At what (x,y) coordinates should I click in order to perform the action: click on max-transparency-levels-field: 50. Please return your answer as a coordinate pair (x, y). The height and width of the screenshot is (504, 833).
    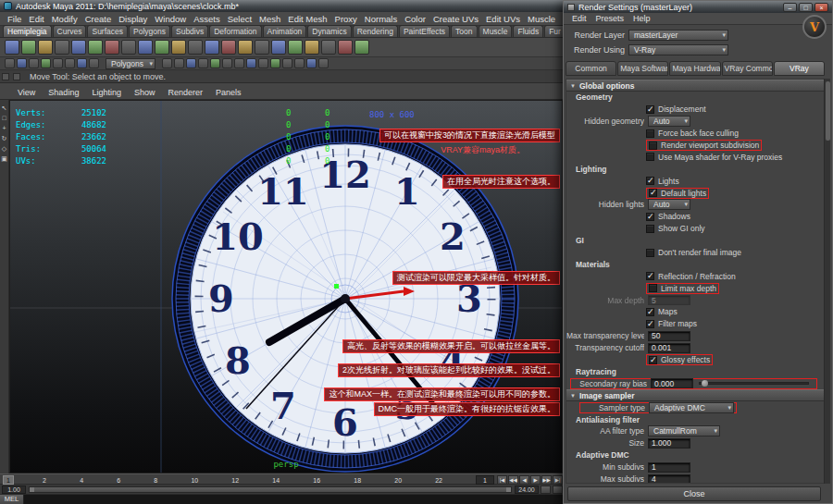
    Looking at the image, I should click on (669, 337).